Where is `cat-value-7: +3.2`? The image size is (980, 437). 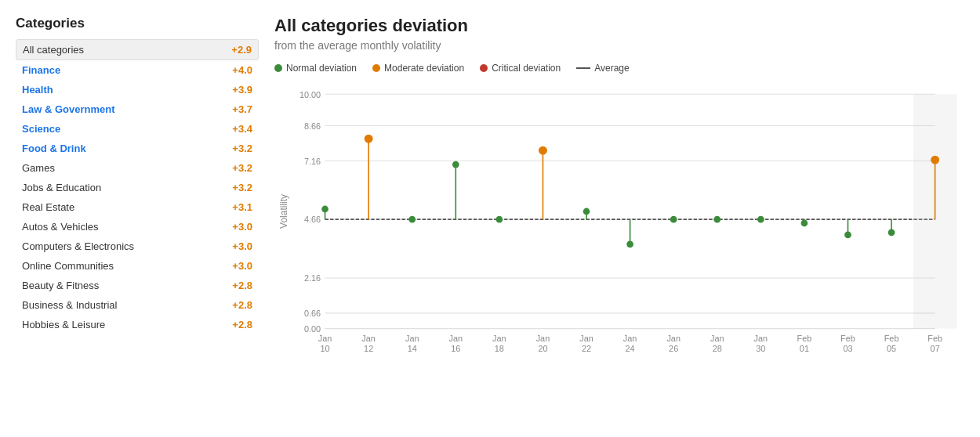
cat-value-7: +3.2 is located at coordinates (242, 188).